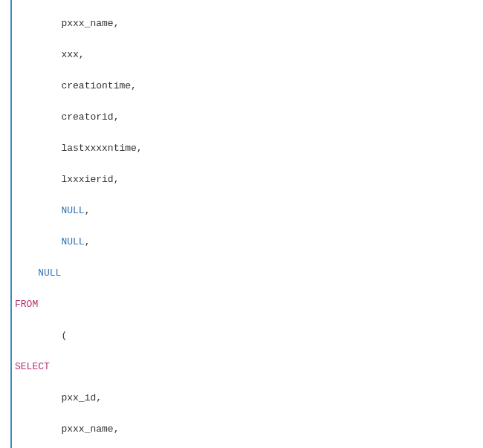 This screenshot has width=483, height=448. What do you see at coordinates (247, 149) in the screenshot?
I see `code-line: lastxxxxntime,` at bounding box center [247, 149].